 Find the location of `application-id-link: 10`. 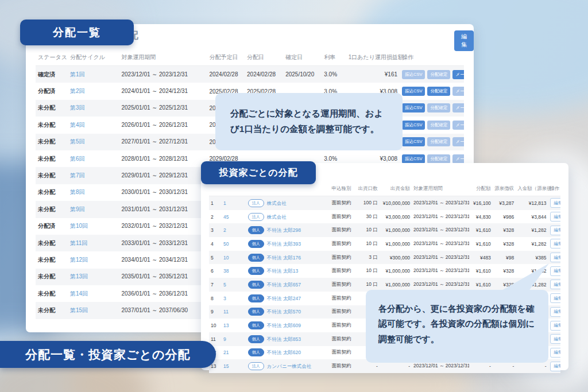

application-id-link: 10 is located at coordinates (226, 258).